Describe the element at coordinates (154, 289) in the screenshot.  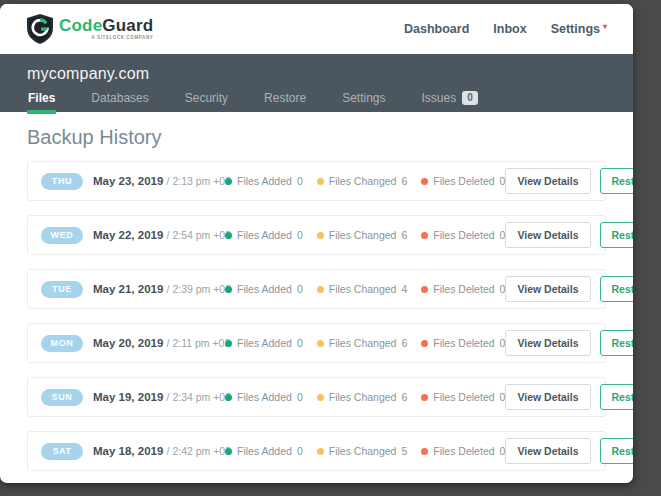
I see `backup-date: May 21, 2019 / 2:39 pm +03` at that location.